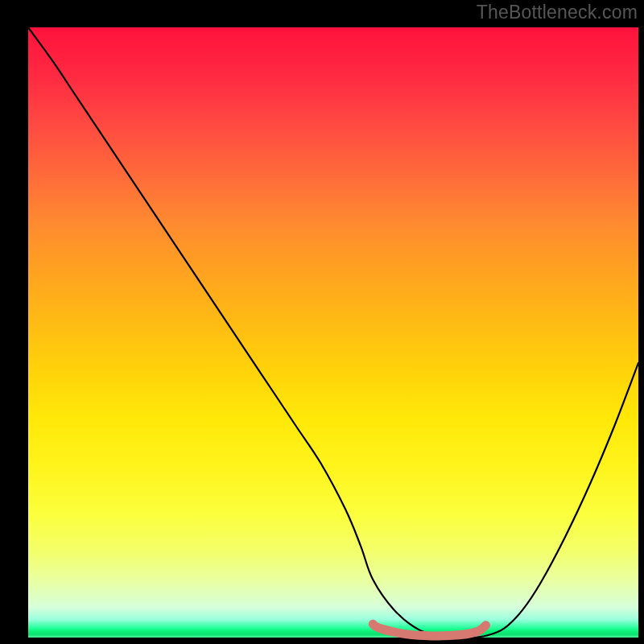 The width and height of the screenshot is (644, 644). I want to click on watermark-label: TheBottleneck.com, so click(557, 13).